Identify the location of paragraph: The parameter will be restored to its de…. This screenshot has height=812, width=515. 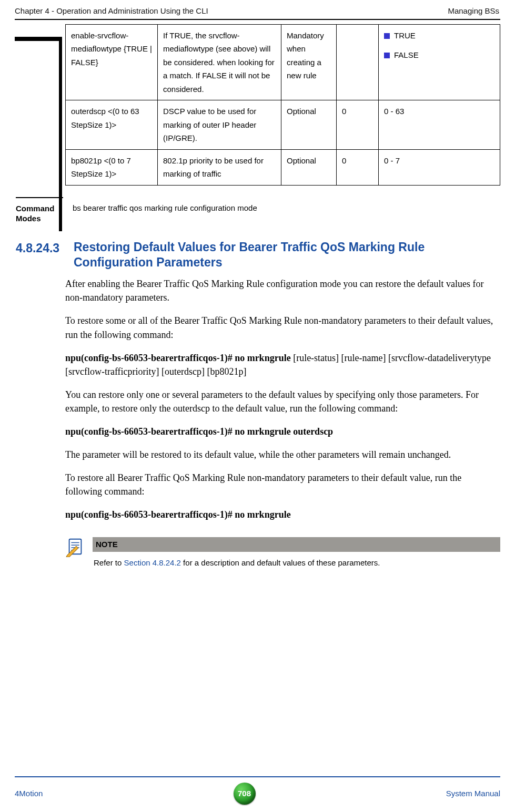
(283, 455).